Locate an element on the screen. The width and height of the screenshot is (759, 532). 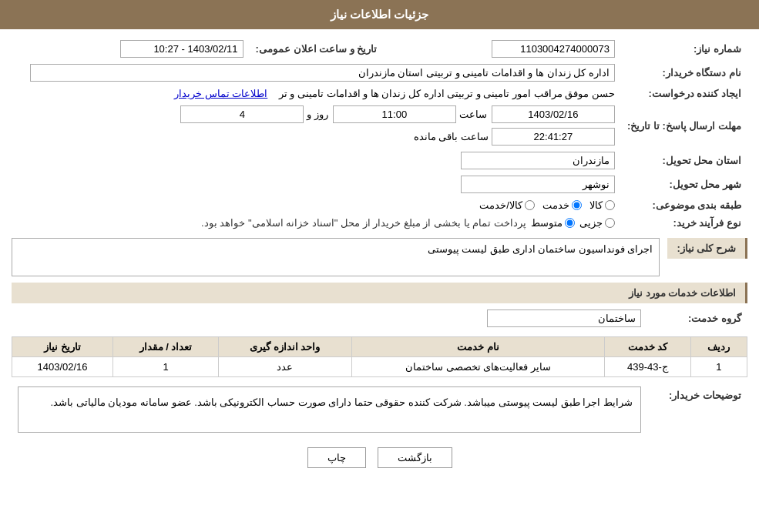
cell-code: ج-43-439 is located at coordinates (647, 367).